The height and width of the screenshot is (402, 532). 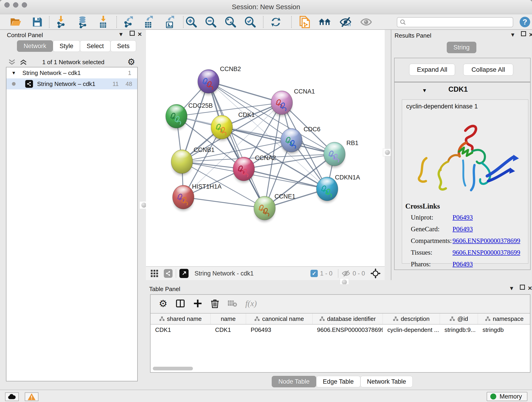 What do you see at coordinates (525, 22) in the screenshot?
I see `help-button: ?` at bounding box center [525, 22].